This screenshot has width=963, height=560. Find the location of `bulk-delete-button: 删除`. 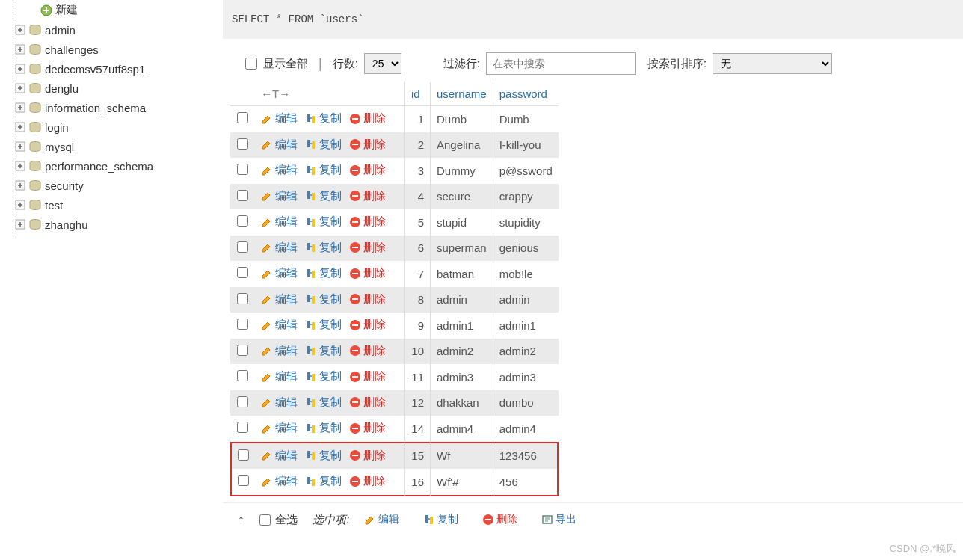

bulk-delete-button: 删除 is located at coordinates (499, 520).